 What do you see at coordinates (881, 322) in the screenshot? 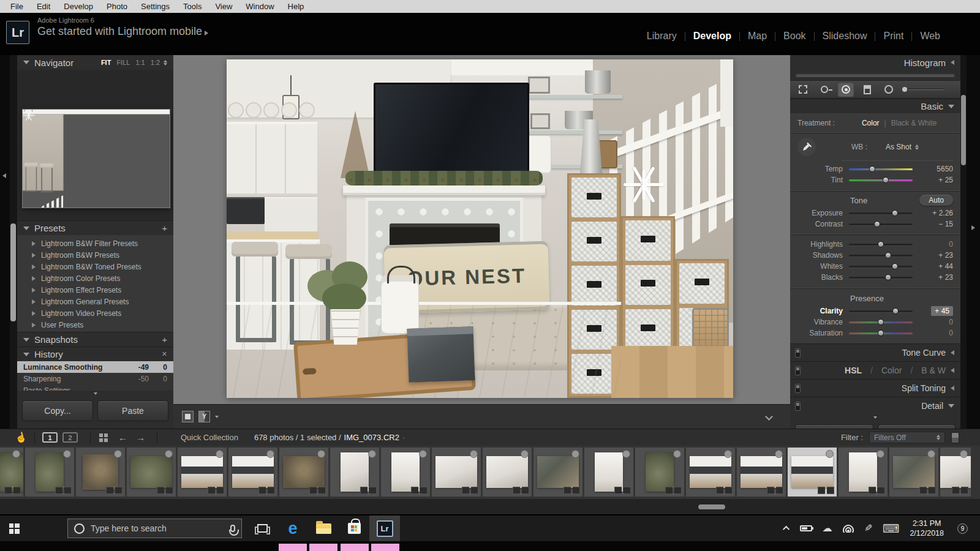
I see `vibrance-slider-track` at bounding box center [881, 322].